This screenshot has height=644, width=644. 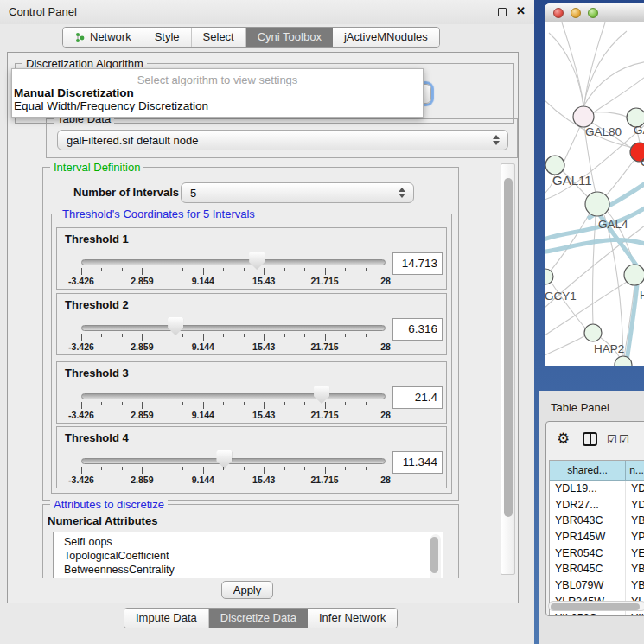 What do you see at coordinates (595, 185) in the screenshot?
I see `network-window: GAL80GACGAL11GAL4GCY1HHAP2` at bounding box center [595, 185].